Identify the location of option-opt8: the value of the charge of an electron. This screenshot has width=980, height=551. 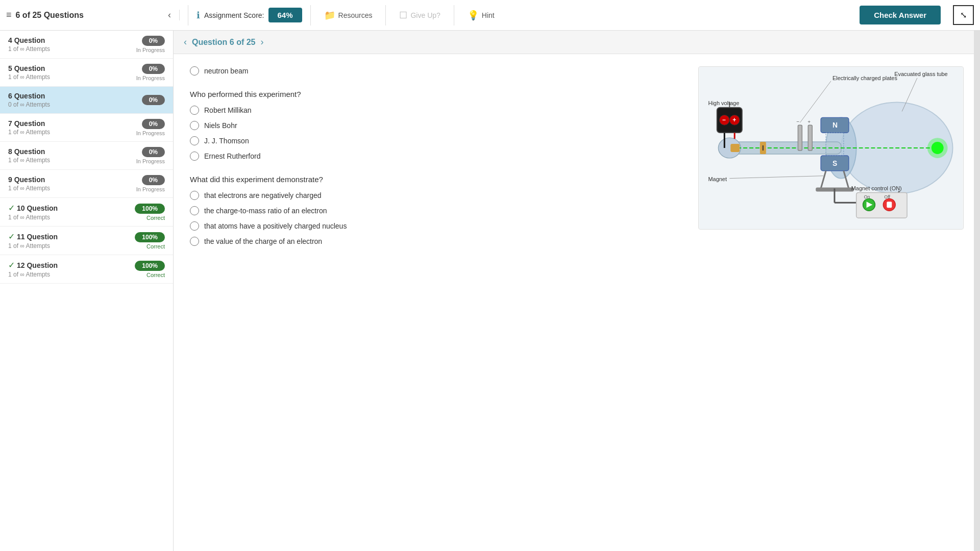
(436, 241).